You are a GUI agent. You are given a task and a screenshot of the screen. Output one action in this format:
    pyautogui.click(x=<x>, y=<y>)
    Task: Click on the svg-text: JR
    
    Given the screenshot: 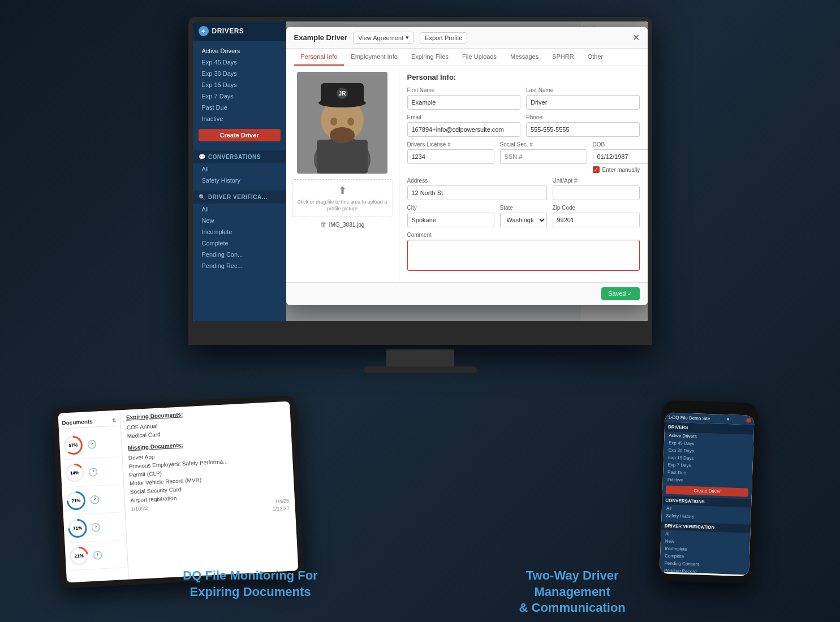 What is the action you would take?
    pyautogui.click(x=343, y=94)
    